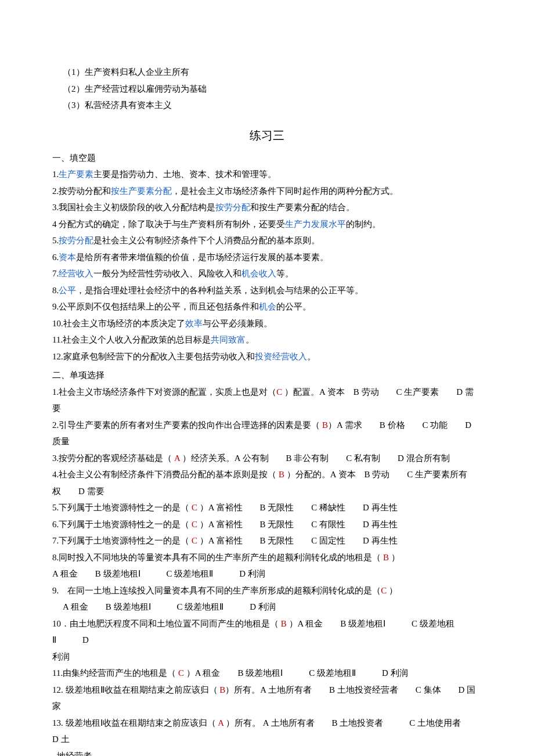  What do you see at coordinates (267, 357) in the screenshot?
I see `fill-blank-item: 12.家庭承包制经营下的分配收入主要包括劳动收入和投资经营收入。` at bounding box center [267, 357].